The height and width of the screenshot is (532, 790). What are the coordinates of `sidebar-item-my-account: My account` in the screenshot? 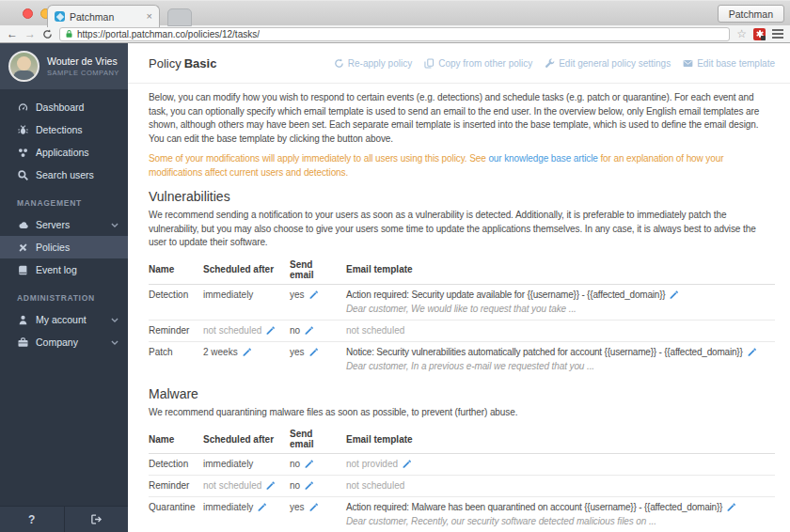 It's located at (64, 320).